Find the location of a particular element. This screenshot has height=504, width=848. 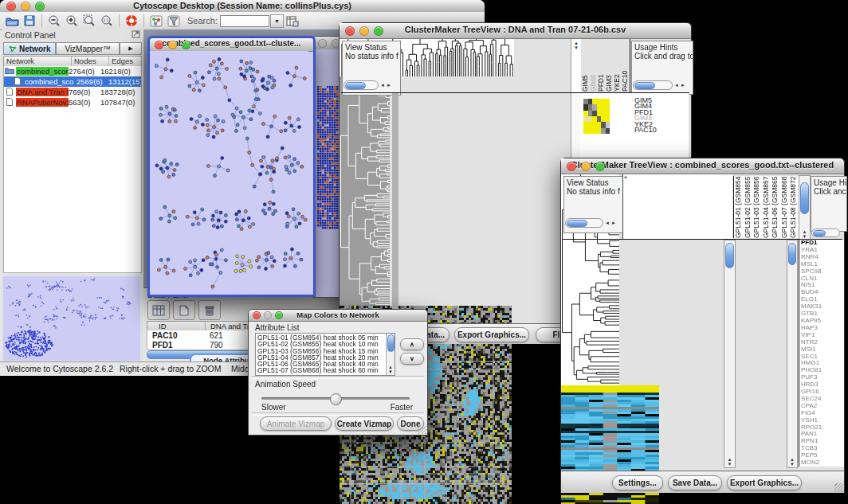

network-icon is located at coordinates (13, 49).